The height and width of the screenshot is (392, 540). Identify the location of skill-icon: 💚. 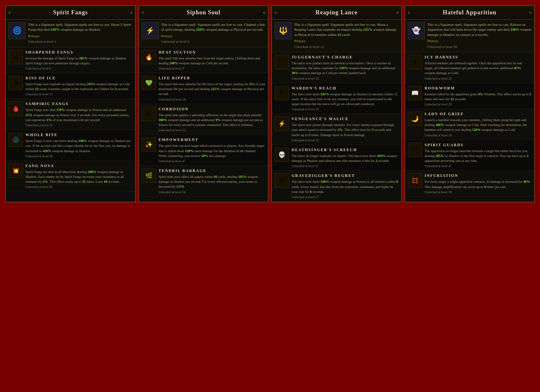
(149, 83).